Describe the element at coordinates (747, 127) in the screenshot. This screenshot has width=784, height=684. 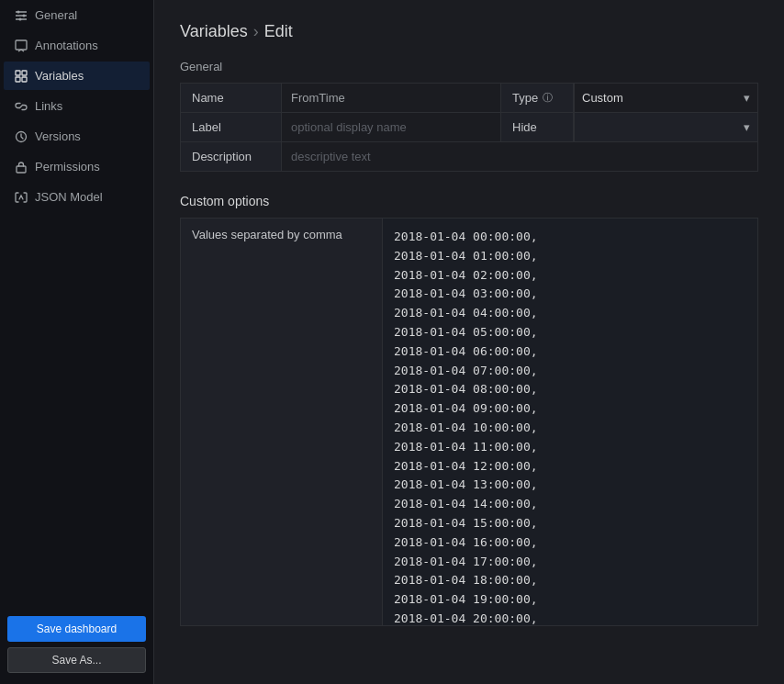
I see `hide-chevron-icon: ▾` at that location.